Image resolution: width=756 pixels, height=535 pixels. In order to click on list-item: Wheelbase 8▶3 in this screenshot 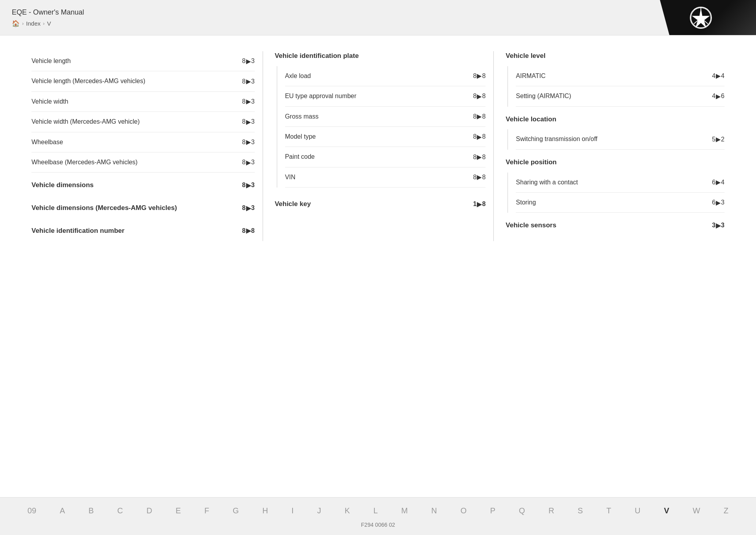, I will do `click(143, 143)`.